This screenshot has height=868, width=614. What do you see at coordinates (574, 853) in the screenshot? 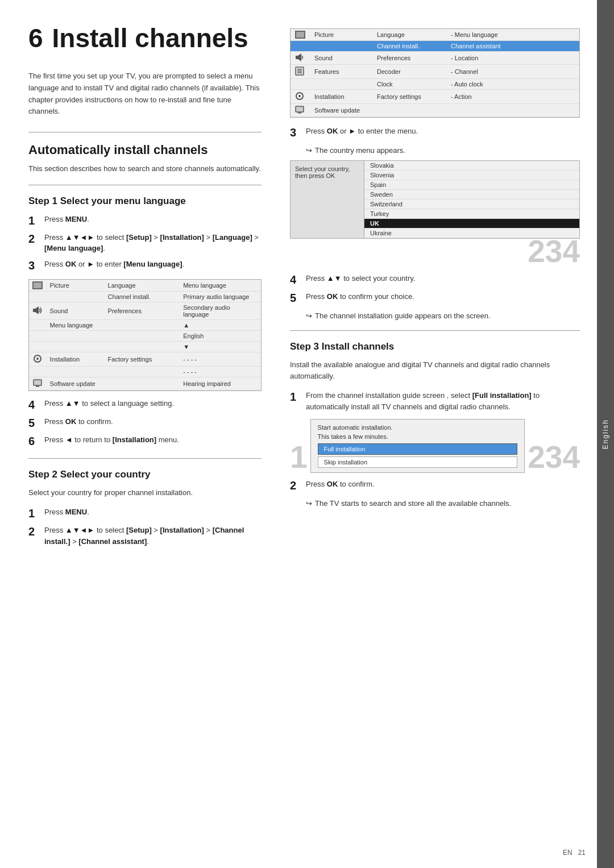
I see `page-footer: EN 21` at bounding box center [574, 853].